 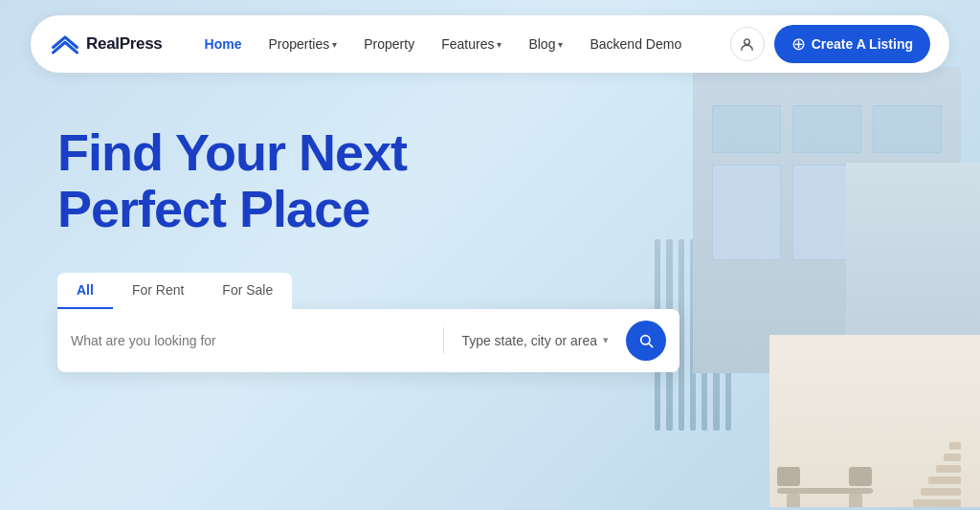 I want to click on tab-for-rent: For Rent, so click(x=158, y=291).